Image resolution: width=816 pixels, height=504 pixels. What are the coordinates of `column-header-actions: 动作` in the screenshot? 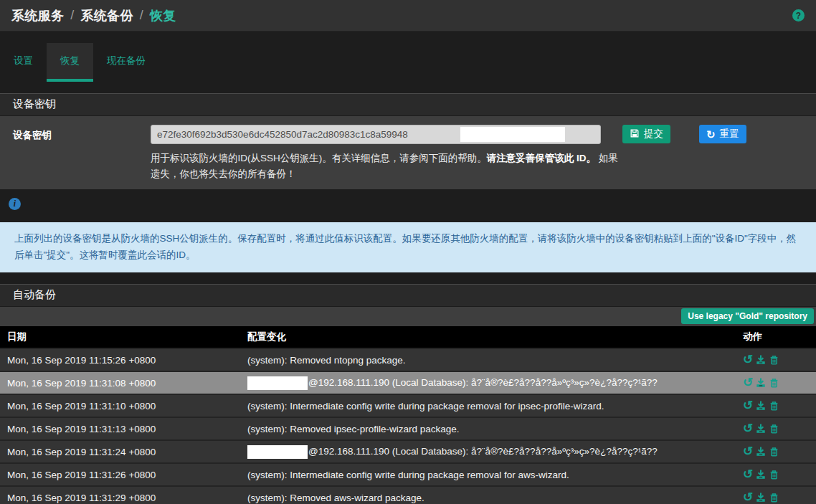 It's located at (779, 337).